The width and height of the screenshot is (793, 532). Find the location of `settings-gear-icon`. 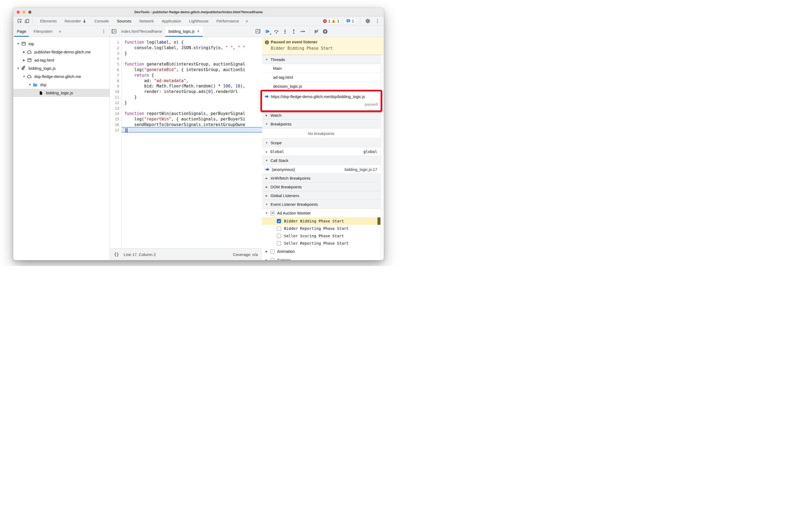

settings-gear-icon is located at coordinates (368, 21).